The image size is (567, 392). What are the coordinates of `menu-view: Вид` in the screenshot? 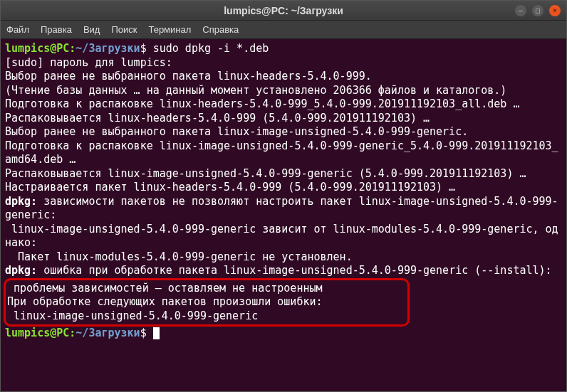 It's located at (92, 30).